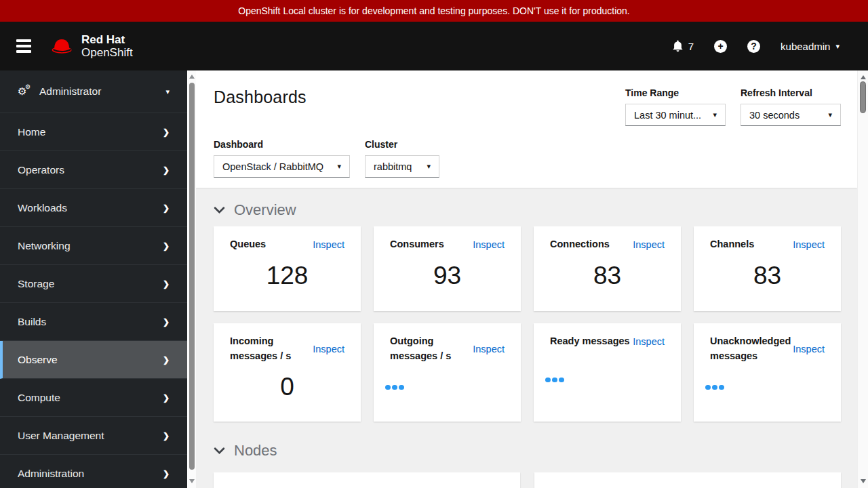  I want to click on card-value: 0, so click(288, 388).